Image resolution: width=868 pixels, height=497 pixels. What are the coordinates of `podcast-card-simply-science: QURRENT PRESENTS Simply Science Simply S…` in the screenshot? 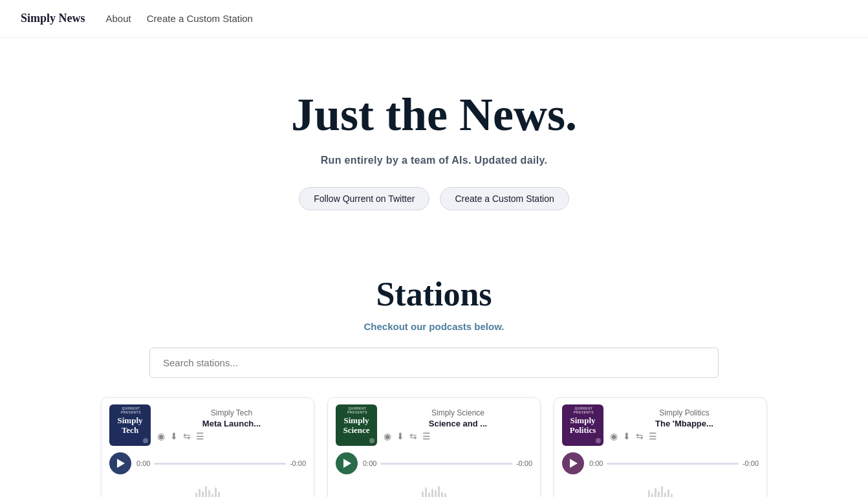 It's located at (434, 447).